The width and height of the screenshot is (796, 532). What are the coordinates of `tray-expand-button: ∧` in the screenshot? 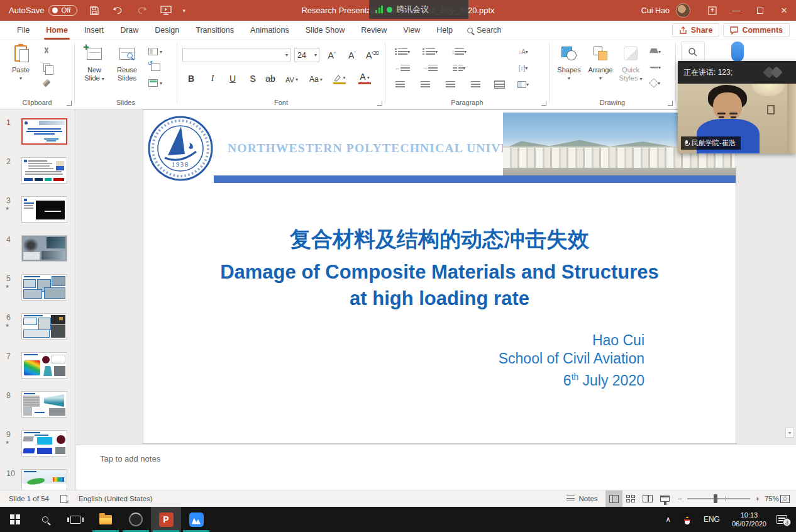 It's located at (668, 519).